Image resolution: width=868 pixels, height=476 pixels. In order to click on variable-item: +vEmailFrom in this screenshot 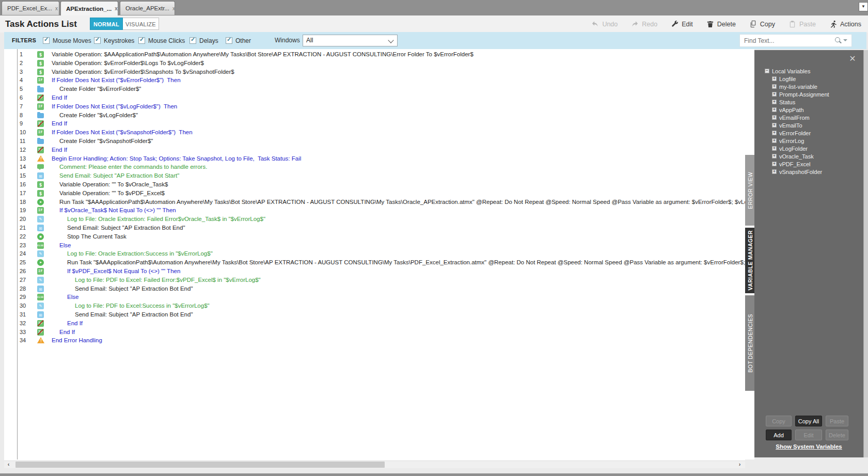, I will do `click(815, 118)`.